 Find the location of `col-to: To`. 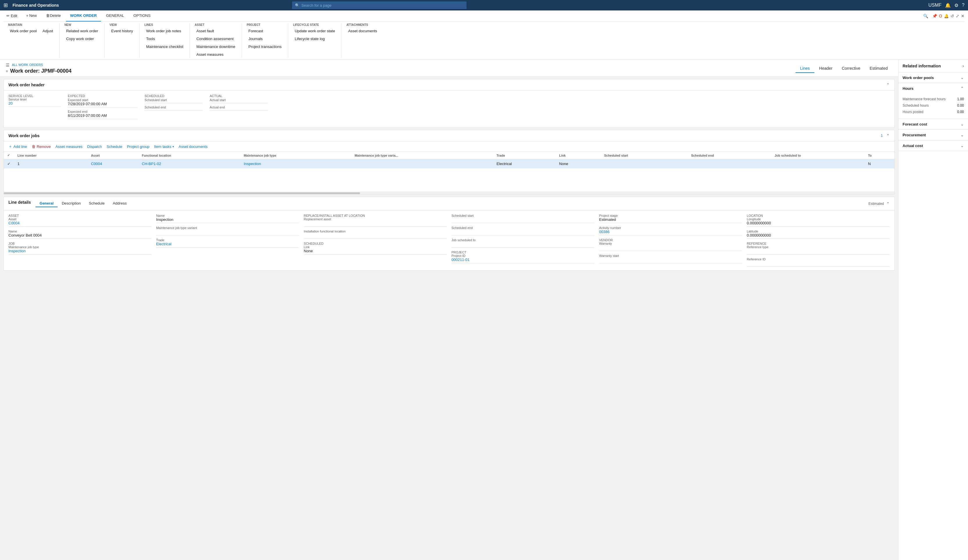

col-to: To is located at coordinates (879, 155).